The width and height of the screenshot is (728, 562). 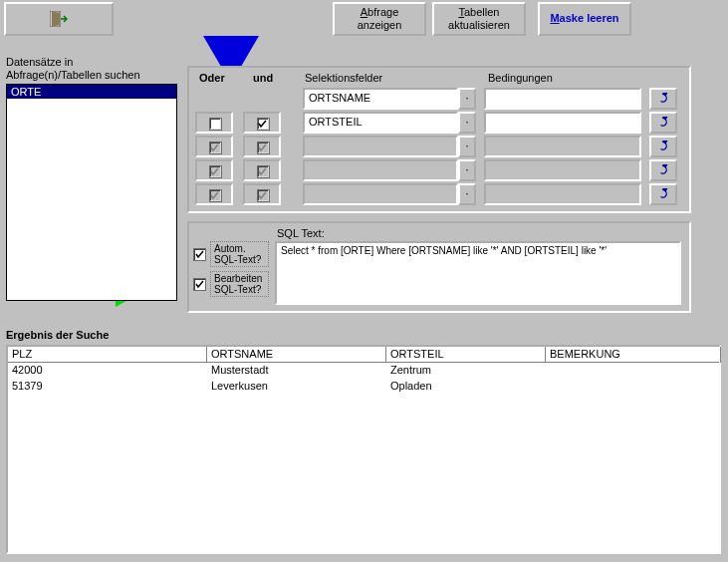 I want to click on cell: Leverkusen, so click(x=297, y=387).